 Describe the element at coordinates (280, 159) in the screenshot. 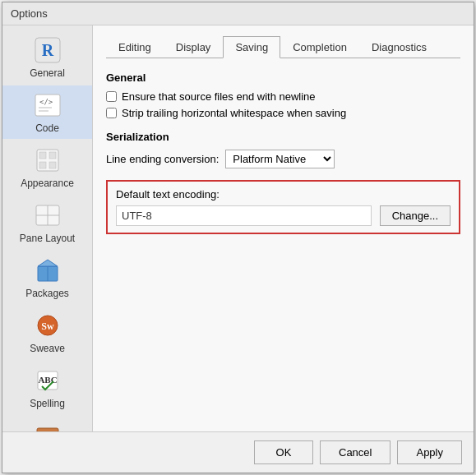

I see `line-ending-select: Platform Native Windows (CR/LF) POSIX (L…` at that location.